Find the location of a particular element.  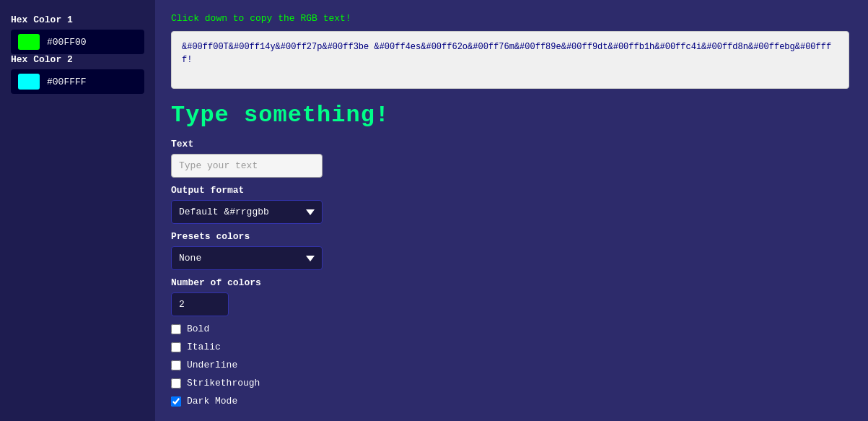

instruction-text: Click down to copy the RGB text! is located at coordinates (512, 19).